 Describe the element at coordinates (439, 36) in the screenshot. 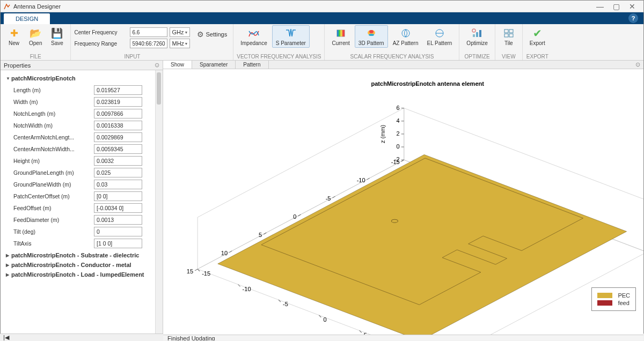

I see `el-pattern-button: EL Pattern` at that location.